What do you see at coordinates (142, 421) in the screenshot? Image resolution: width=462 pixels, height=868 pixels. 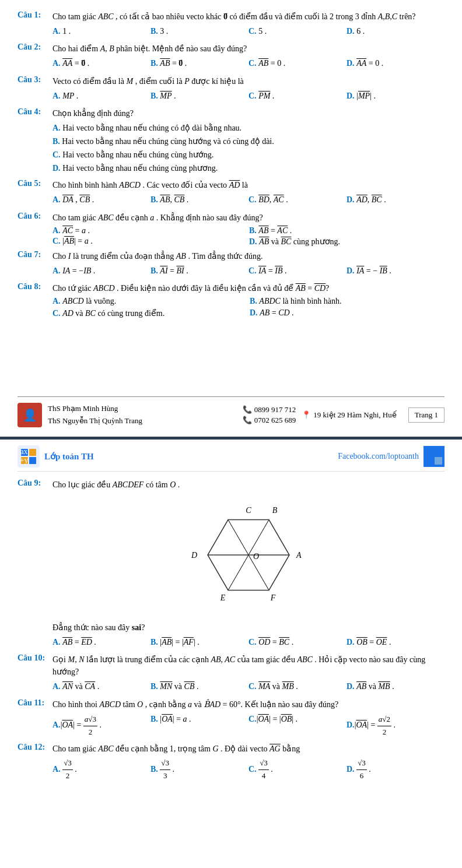 I see `teacher2-name: ThS Nguyễn Thị Quỳnh Trang` at bounding box center [142, 421].